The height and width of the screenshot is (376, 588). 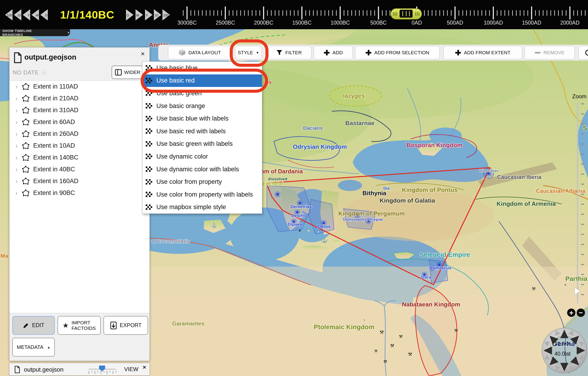 I want to click on list-item-extent: ›Extent in 210AD, so click(x=79, y=98).